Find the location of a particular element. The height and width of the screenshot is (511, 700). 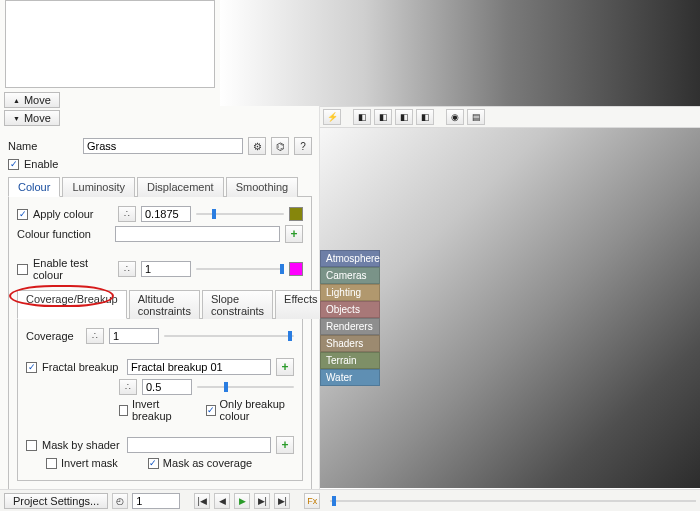

picker-icon-2: ∴ is located at coordinates (127, 269).